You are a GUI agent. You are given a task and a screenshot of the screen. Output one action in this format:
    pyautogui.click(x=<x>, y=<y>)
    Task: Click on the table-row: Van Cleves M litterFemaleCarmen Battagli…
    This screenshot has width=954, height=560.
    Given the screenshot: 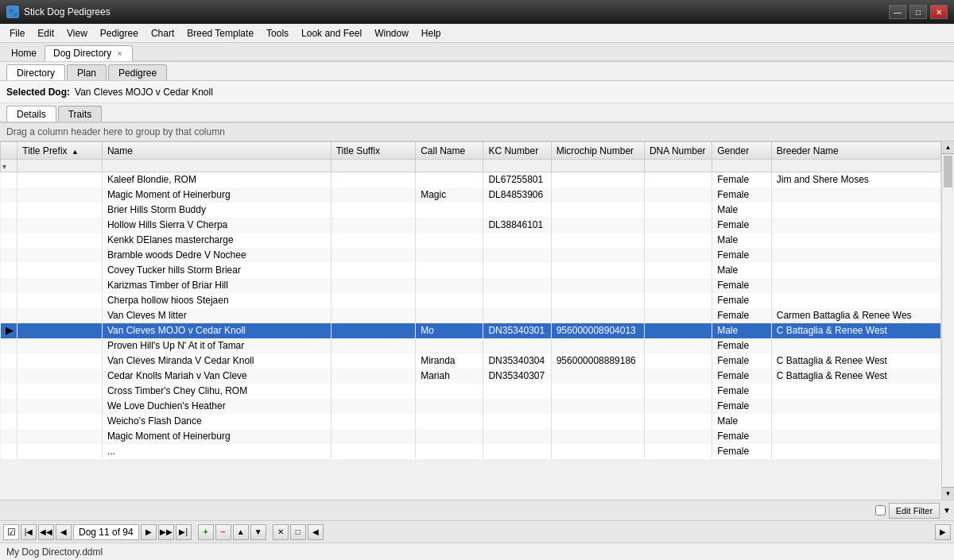 What is the action you would take?
    pyautogui.click(x=471, y=316)
    